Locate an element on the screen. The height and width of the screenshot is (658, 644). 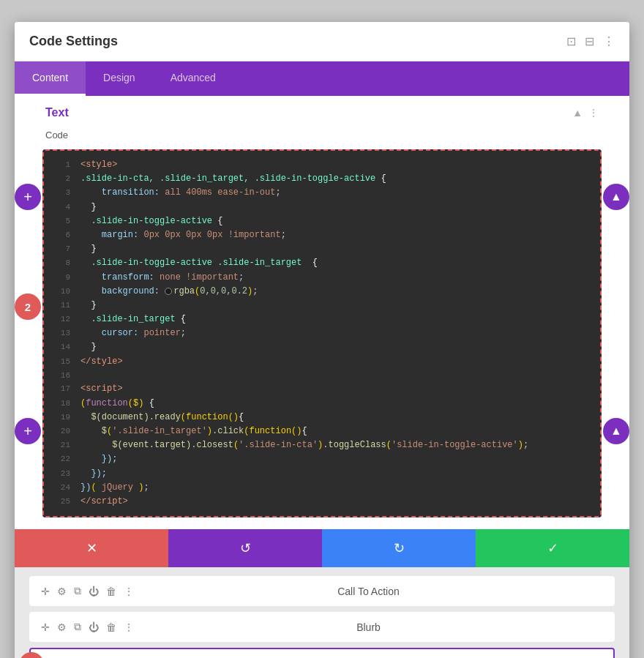
code-line-15: 15 </style> is located at coordinates (322, 362).